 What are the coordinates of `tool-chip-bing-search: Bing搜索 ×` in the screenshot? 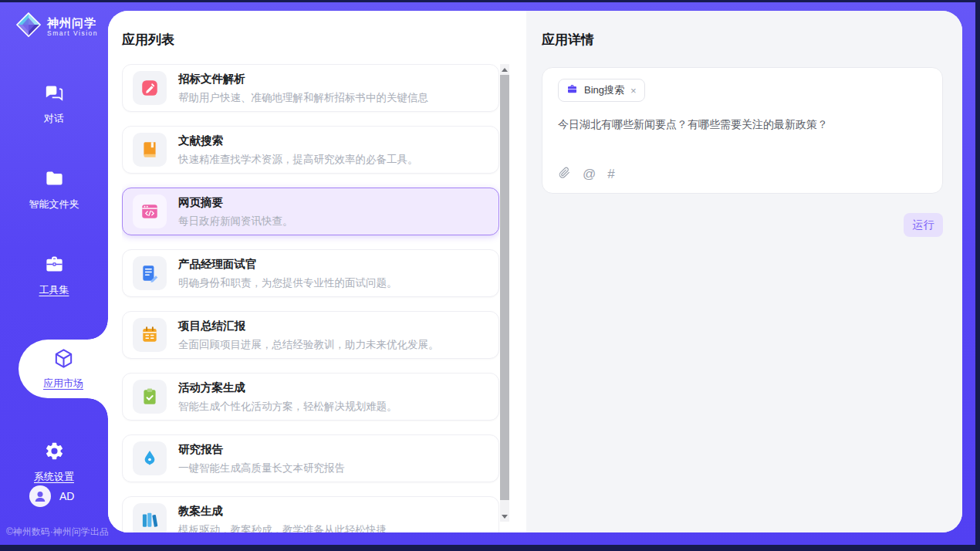 It's located at (602, 90).